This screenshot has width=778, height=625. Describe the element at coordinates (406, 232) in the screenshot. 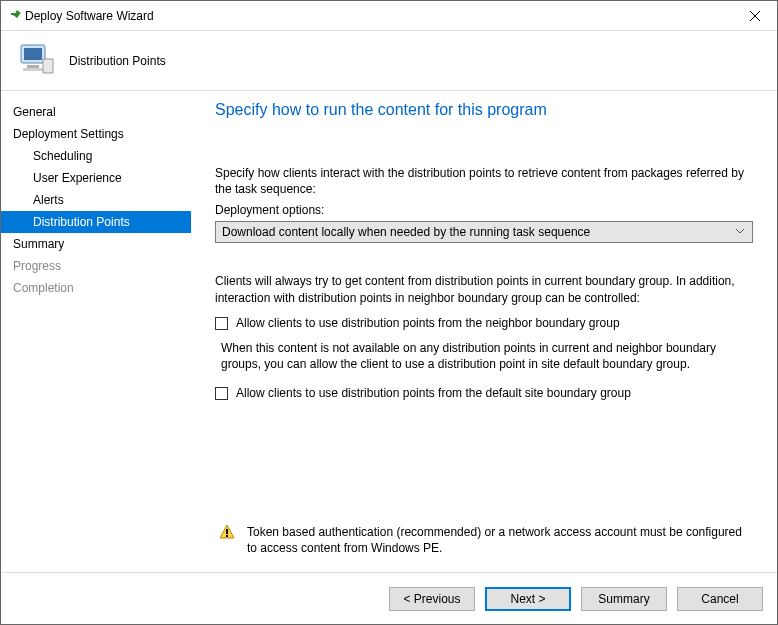

I see `deployment-options-value: Download content locally when needed by …` at that location.